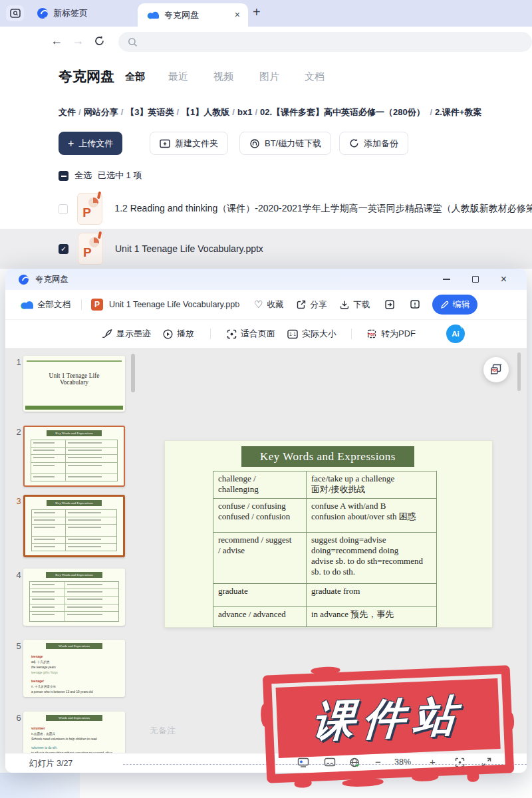 The image size is (532, 798). Describe the element at coordinates (328, 456) in the screenshot. I see `slide-title: Key Words and Expressions` at that location.